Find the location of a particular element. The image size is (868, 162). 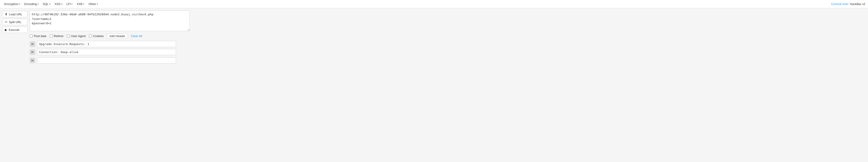

load-url-label: Load URL is located at coordinates (16, 14).